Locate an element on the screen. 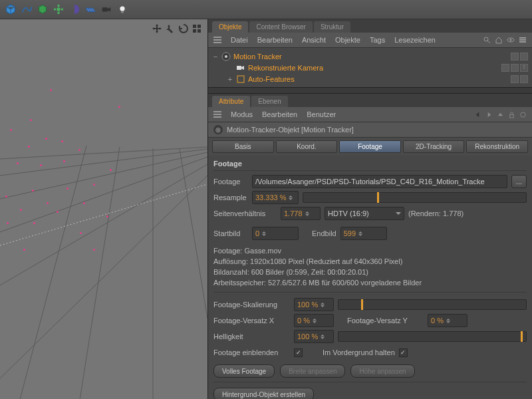 The image size is (532, 399). section-title: Footage is located at coordinates (370, 164).